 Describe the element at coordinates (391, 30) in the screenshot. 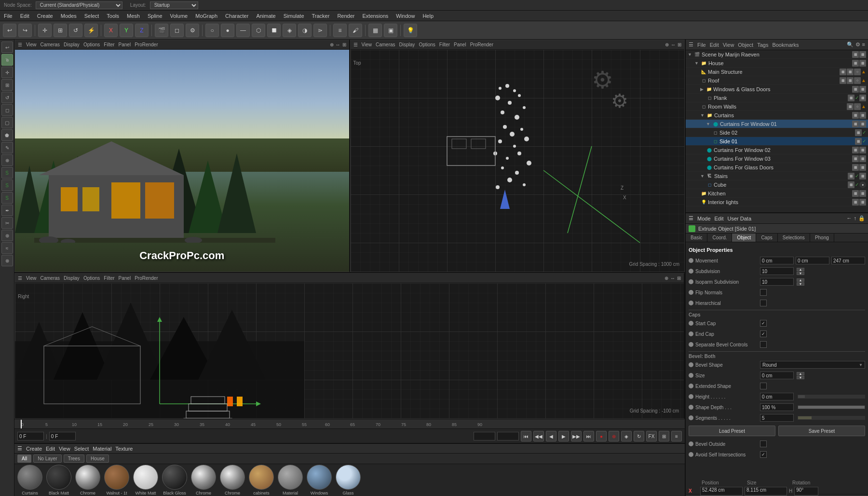

I see `wireframe-btn: ▣` at that location.